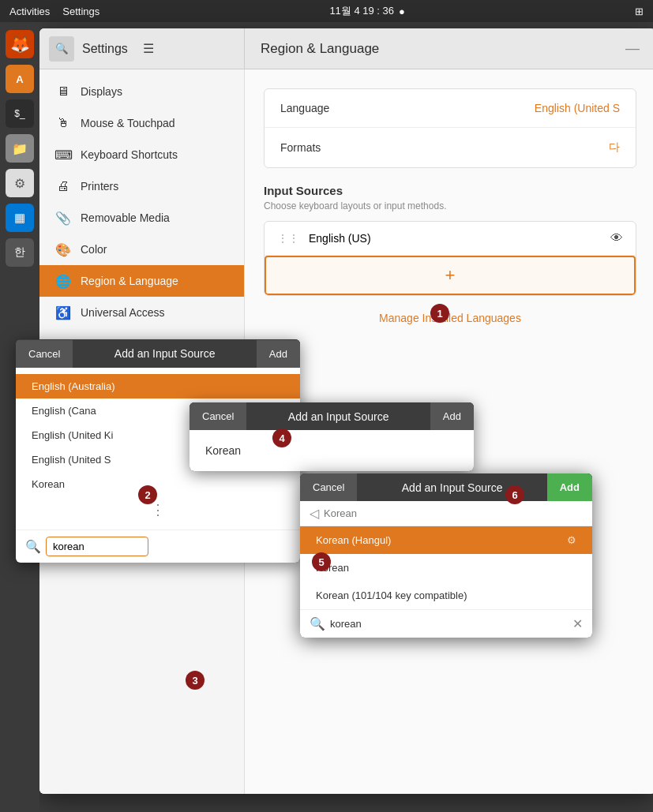 This screenshot has width=653, height=812. Describe the element at coordinates (63, 281) in the screenshot. I see `region-icon: 🌐` at that location.